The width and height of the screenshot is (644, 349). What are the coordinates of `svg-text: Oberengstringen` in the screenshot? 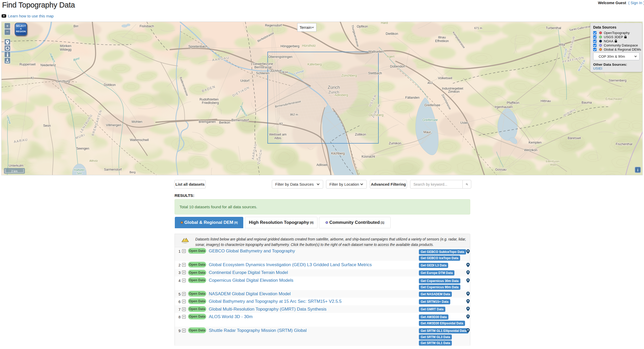 It's located at (280, 57).